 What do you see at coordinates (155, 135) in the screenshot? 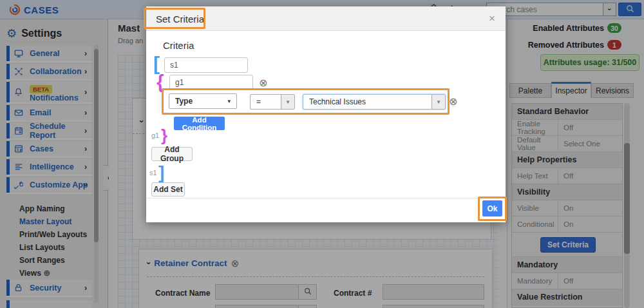
I see `group-close-tag: g1` at bounding box center [155, 135].